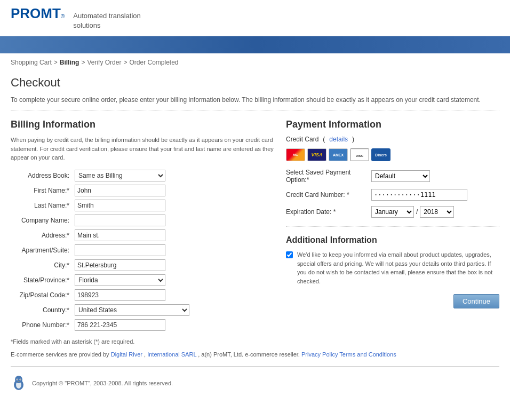 The width and height of the screenshot is (510, 420). What do you see at coordinates (120, 220) in the screenshot?
I see `company-name-input` at bounding box center [120, 220].